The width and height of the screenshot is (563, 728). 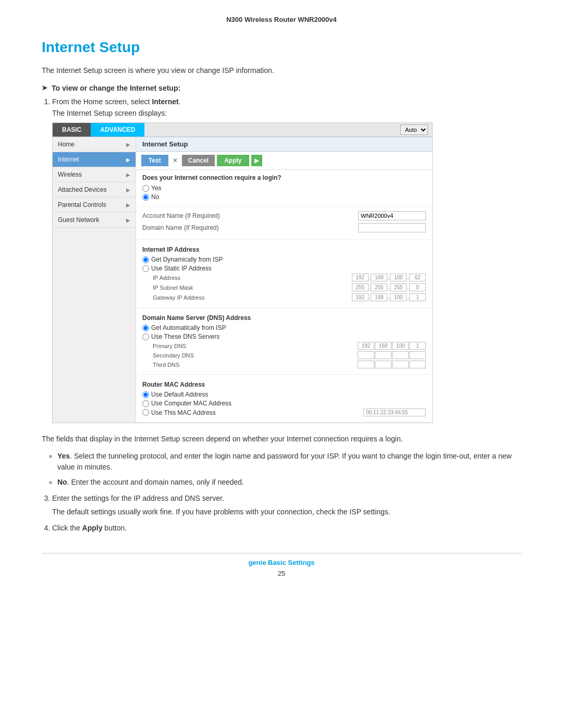 I want to click on bullet-item-no: No. Enter the account and domain names, …, so click(x=289, y=483).